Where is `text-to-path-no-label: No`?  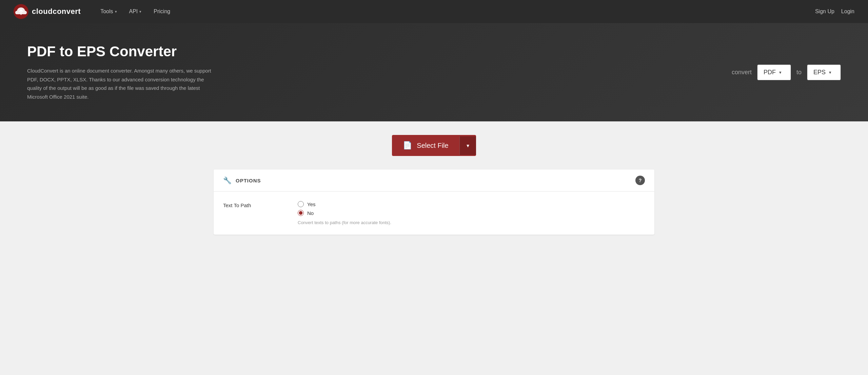
text-to-path-no-label: No is located at coordinates (311, 213).